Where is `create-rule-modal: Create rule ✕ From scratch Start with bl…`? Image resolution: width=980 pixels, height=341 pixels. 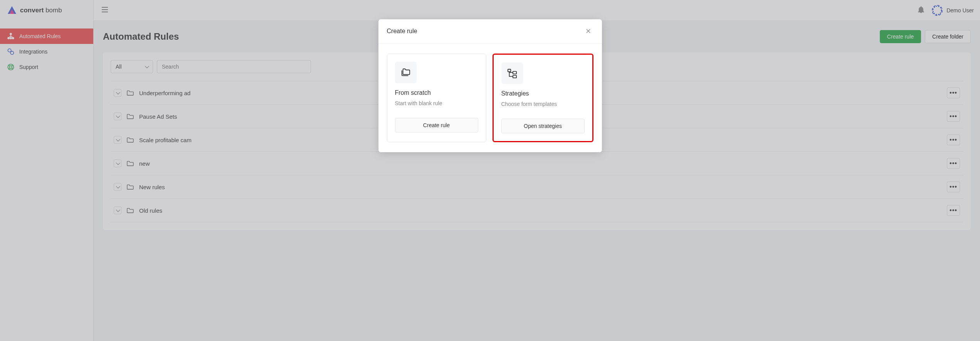
create-rule-modal: Create rule ✕ From scratch Start with bl… is located at coordinates (490, 86).